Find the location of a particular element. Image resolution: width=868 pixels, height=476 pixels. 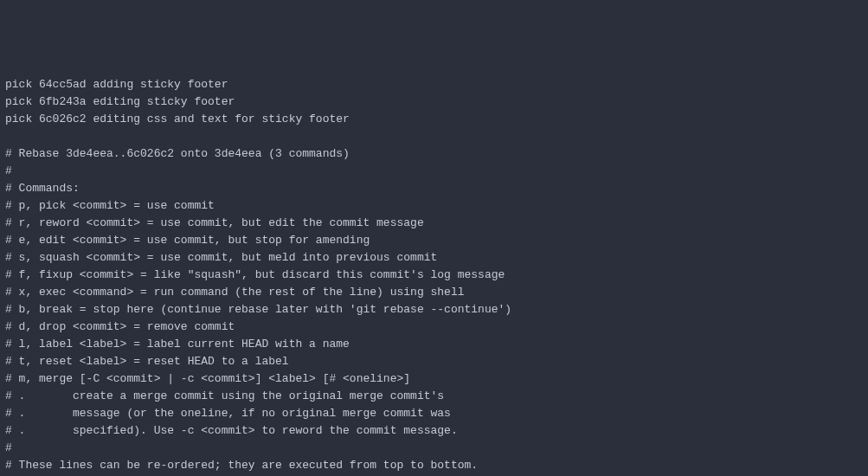

editor-line: # x, exec <command> = run command (the r… is located at coordinates (434, 293).